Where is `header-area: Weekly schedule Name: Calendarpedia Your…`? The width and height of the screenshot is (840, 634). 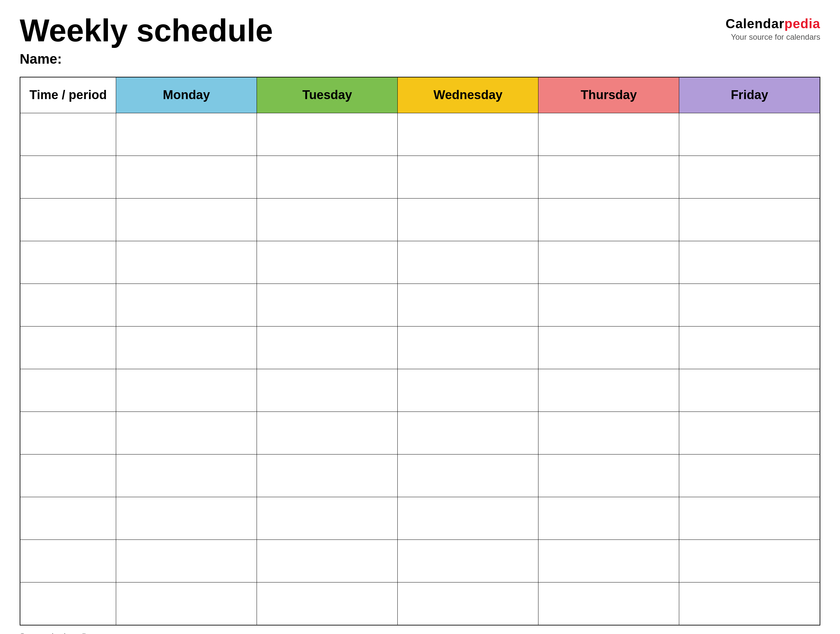
header-area: Weekly schedule Name: Calendarpedia Your… is located at coordinates (420, 40).